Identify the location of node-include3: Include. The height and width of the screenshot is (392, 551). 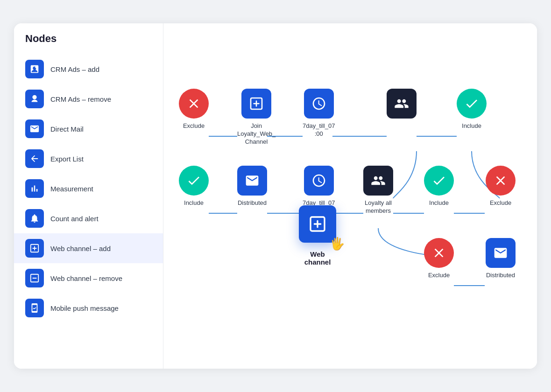
(439, 187).